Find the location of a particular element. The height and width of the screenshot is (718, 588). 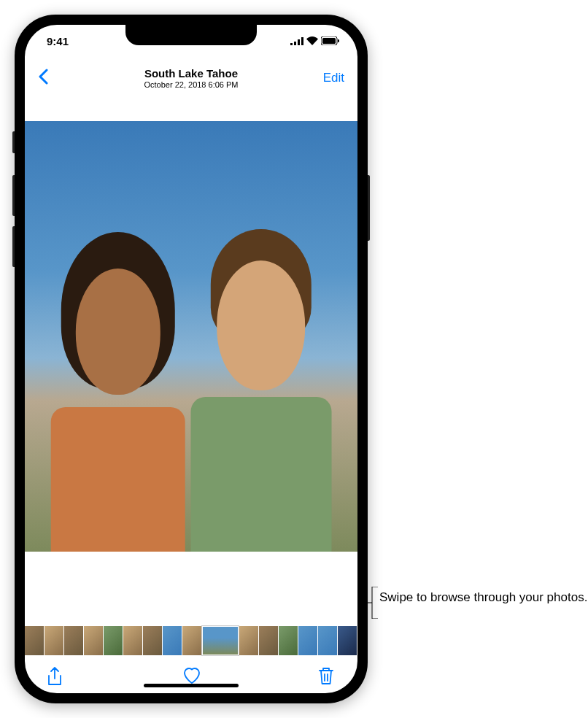

power-button is located at coordinates (369, 208).